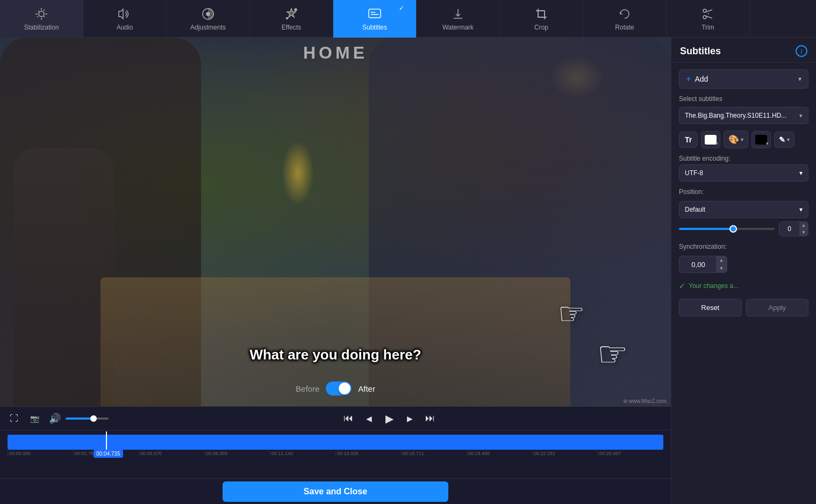 The image size is (816, 504). I want to click on action-row: Reset Apply, so click(744, 307).